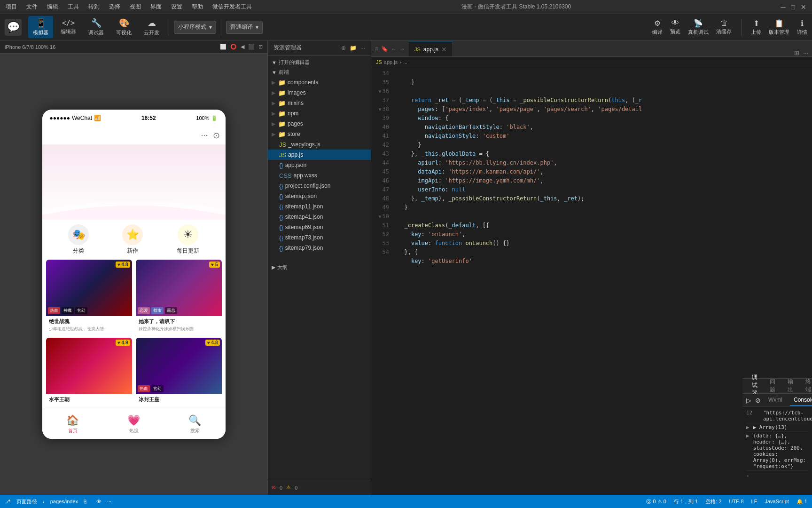 The width and height of the screenshot is (812, 508). Describe the element at coordinates (109, 501) in the screenshot. I see `more-status-icon: ···` at that location.